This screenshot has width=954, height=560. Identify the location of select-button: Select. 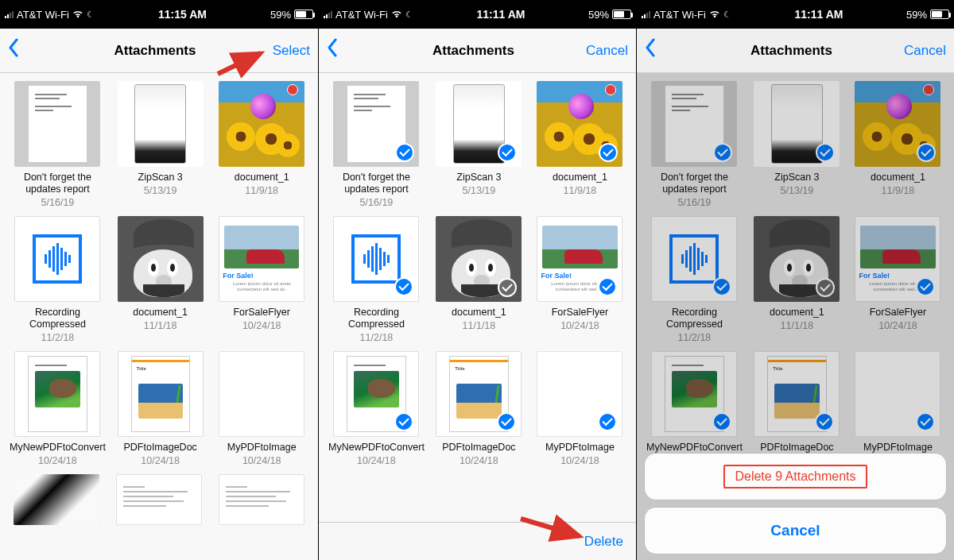
(282, 51).